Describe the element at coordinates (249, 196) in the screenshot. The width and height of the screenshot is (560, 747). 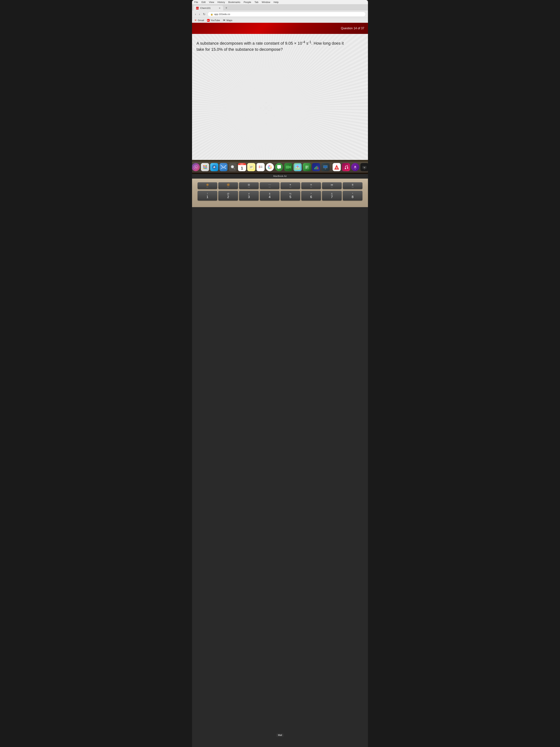
I see `key-3: # 3` at that location.